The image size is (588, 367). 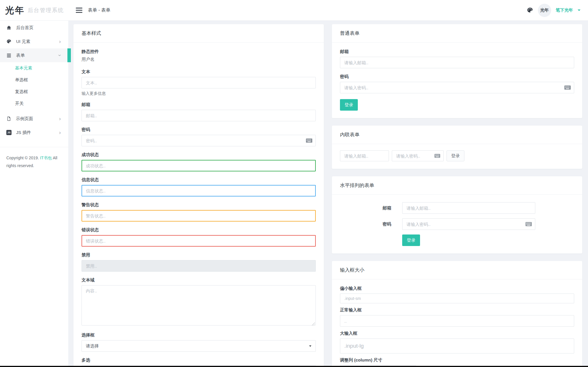 I want to click on user-caret-icon, so click(x=579, y=10).